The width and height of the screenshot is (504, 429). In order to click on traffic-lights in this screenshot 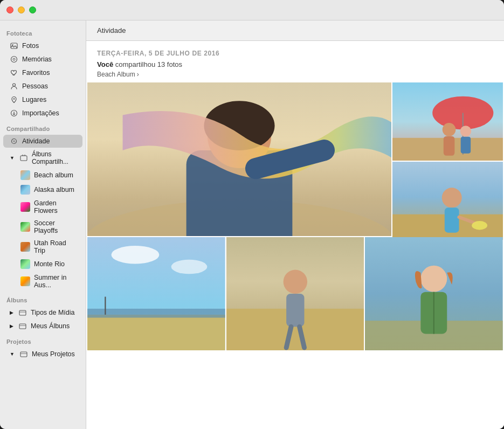, I will do `click(22, 10)`.